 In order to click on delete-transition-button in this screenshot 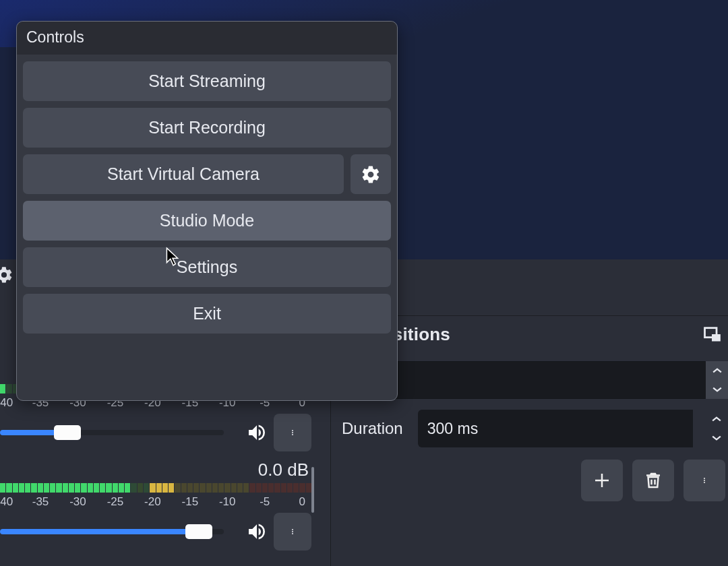, I will do `click(653, 480)`.